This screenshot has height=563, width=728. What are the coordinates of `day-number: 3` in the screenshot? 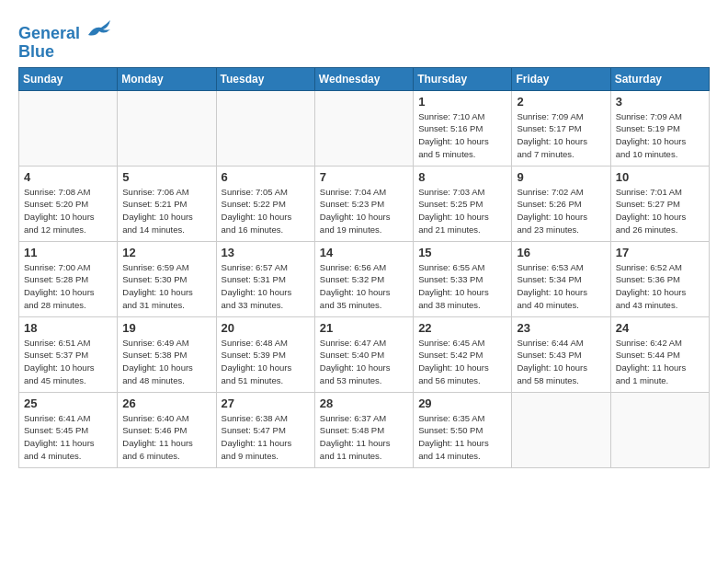 It's located at (660, 101).